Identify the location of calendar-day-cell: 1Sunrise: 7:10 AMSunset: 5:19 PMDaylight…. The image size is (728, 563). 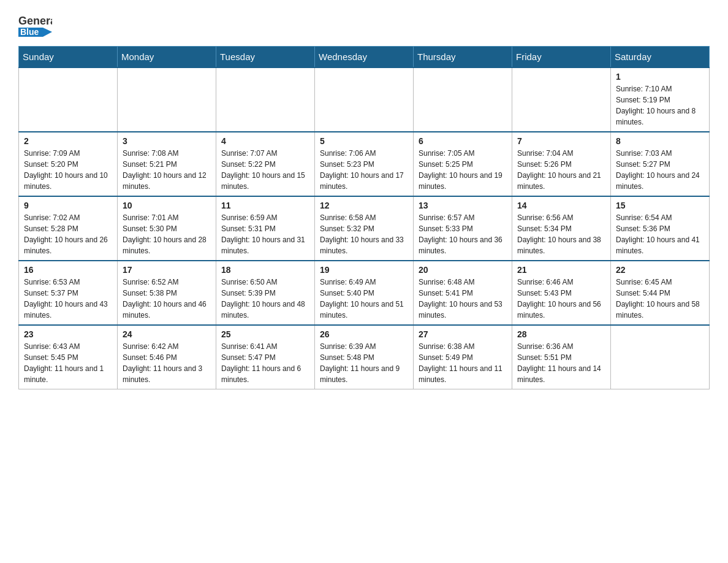
(661, 99).